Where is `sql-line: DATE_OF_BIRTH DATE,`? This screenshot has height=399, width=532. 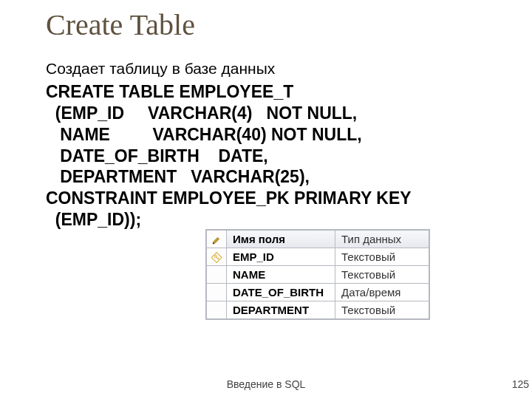
sql-line: DATE_OF_BIRTH DATE, is located at coordinates (271, 157).